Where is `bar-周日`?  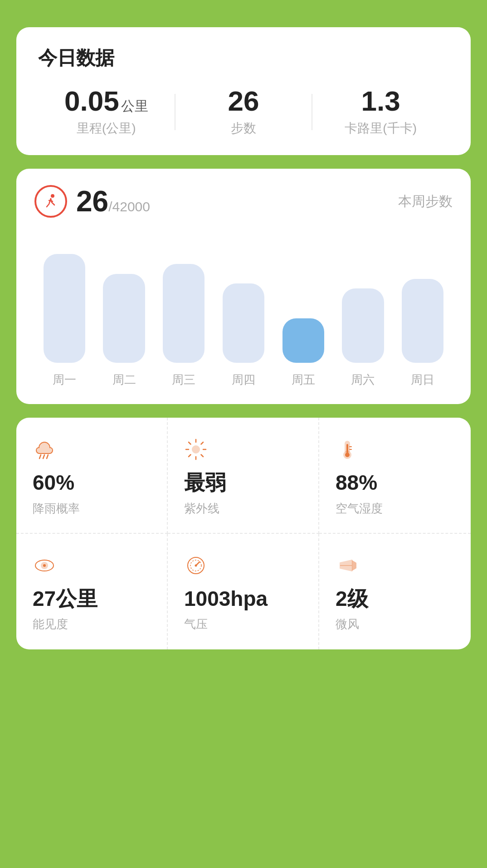
bar-周日 is located at coordinates (423, 321).